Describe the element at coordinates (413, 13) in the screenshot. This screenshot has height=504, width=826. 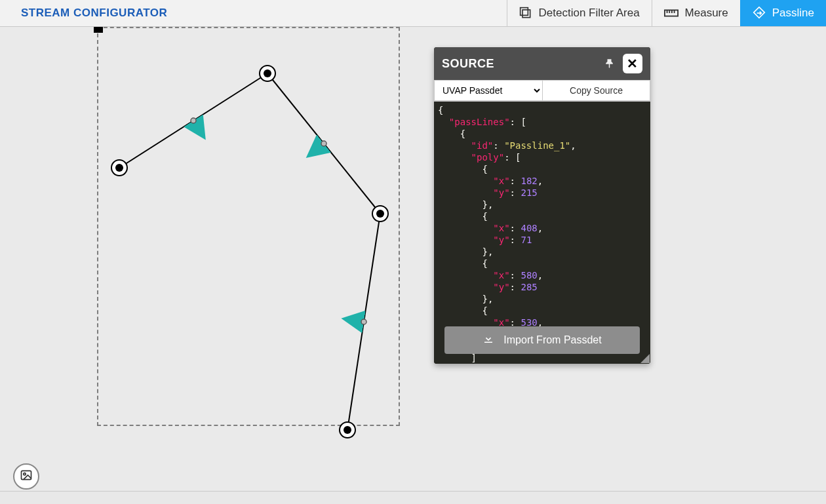
I see `top-toolbar: STREAM CONFIGURATOR Detection Filter Are…` at that location.